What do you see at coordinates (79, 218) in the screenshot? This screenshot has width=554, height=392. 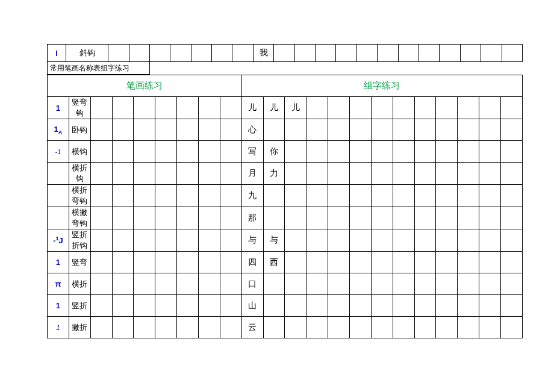 I see `stroke-name: 横撇弯钩` at bounding box center [79, 218].